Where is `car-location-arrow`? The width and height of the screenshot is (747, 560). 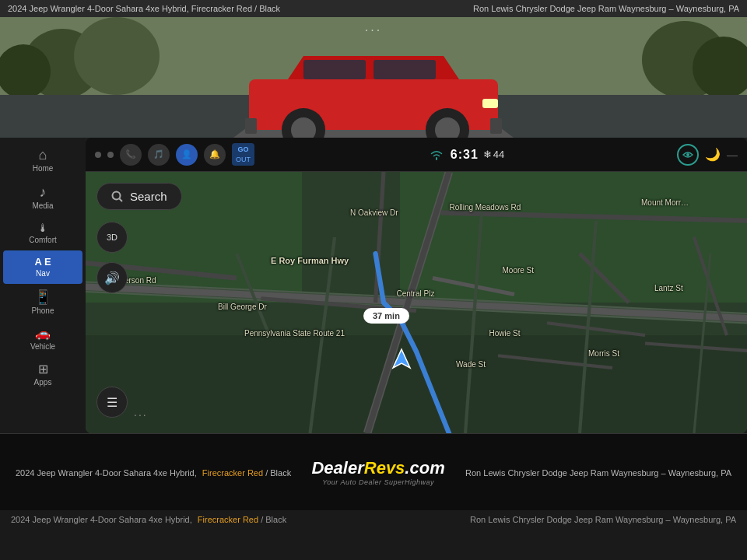
car-location-arrow is located at coordinates (402, 359).